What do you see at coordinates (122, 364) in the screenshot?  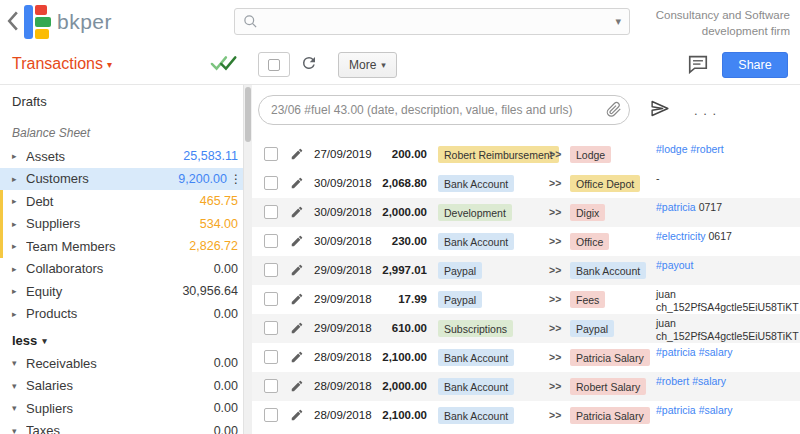 I see `sidebar-account-group: ▾ Receivables 0.00 ⋮` at bounding box center [122, 364].